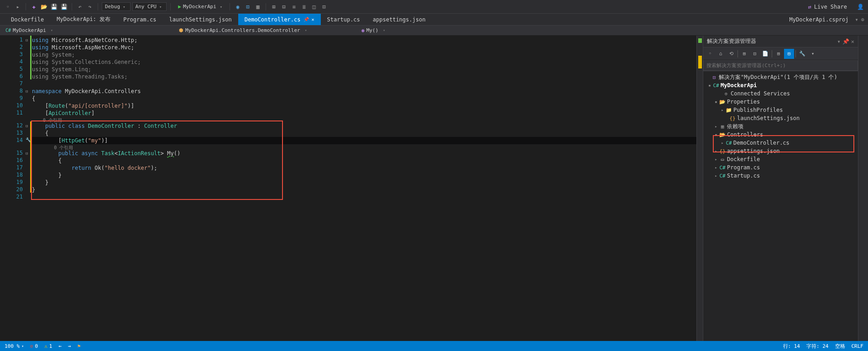 This screenshot has height=351, width=868. I want to click on overview-ruler, so click(700, 188).